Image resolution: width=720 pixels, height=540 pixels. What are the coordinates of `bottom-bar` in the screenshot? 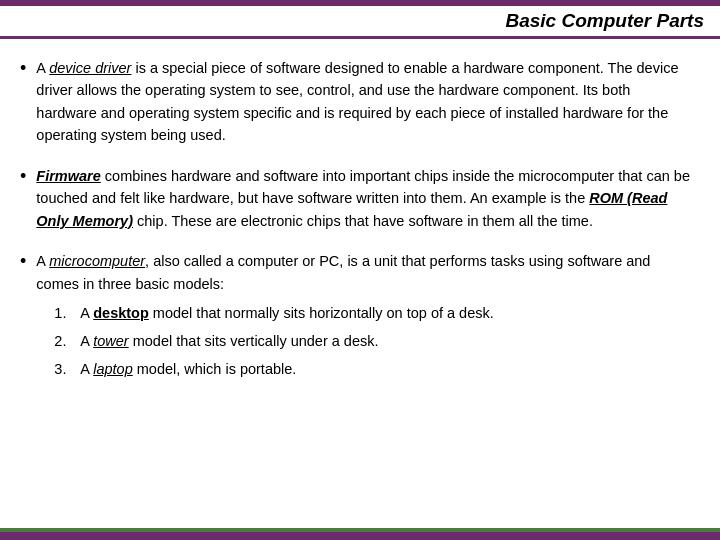 It's located at (360, 536).